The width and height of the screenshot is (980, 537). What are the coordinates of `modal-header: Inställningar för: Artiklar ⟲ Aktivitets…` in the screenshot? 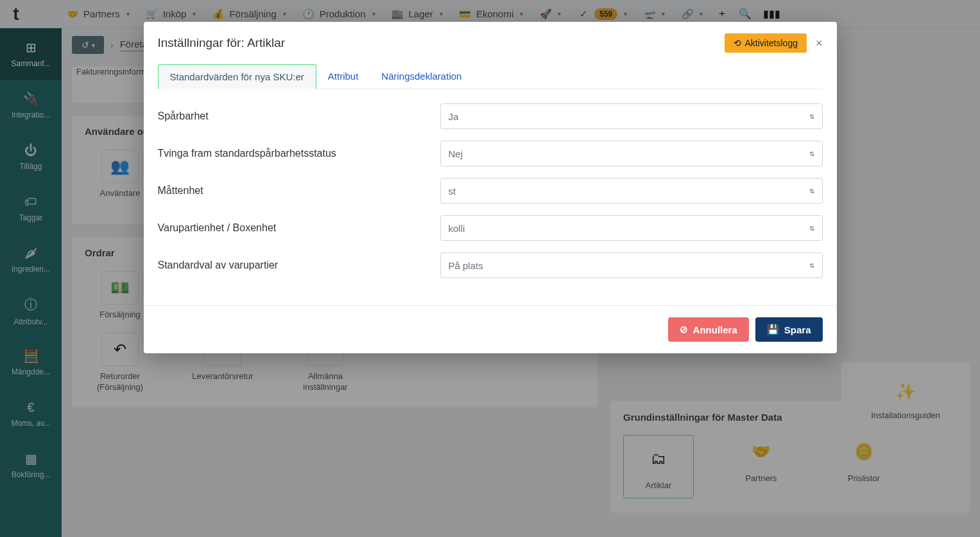 It's located at (490, 43).